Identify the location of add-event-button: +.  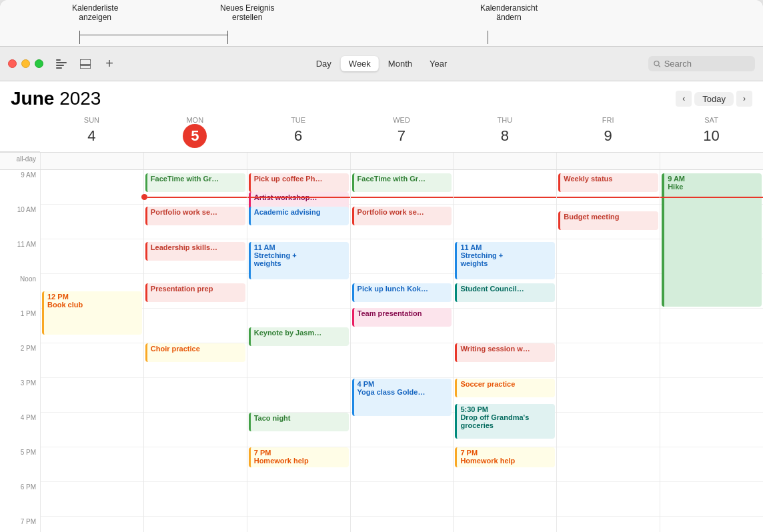
(109, 64).